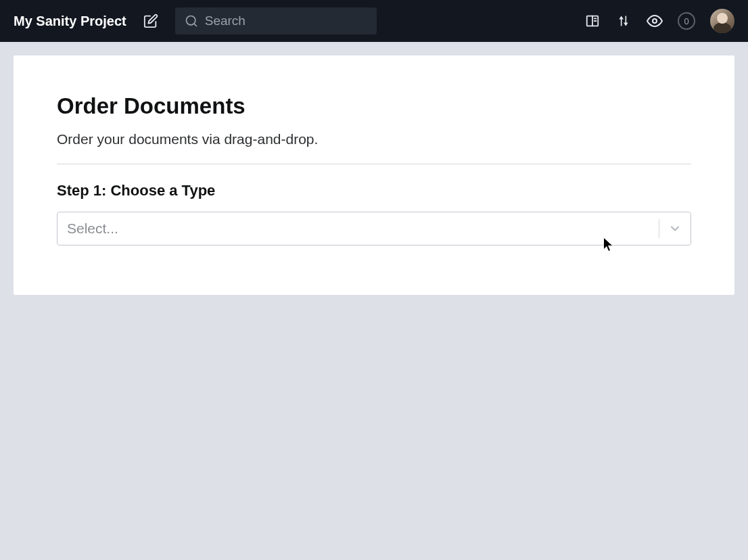 Image resolution: width=748 pixels, height=560 pixels. I want to click on topbar: My Sanity Project Search, so click(374, 21).